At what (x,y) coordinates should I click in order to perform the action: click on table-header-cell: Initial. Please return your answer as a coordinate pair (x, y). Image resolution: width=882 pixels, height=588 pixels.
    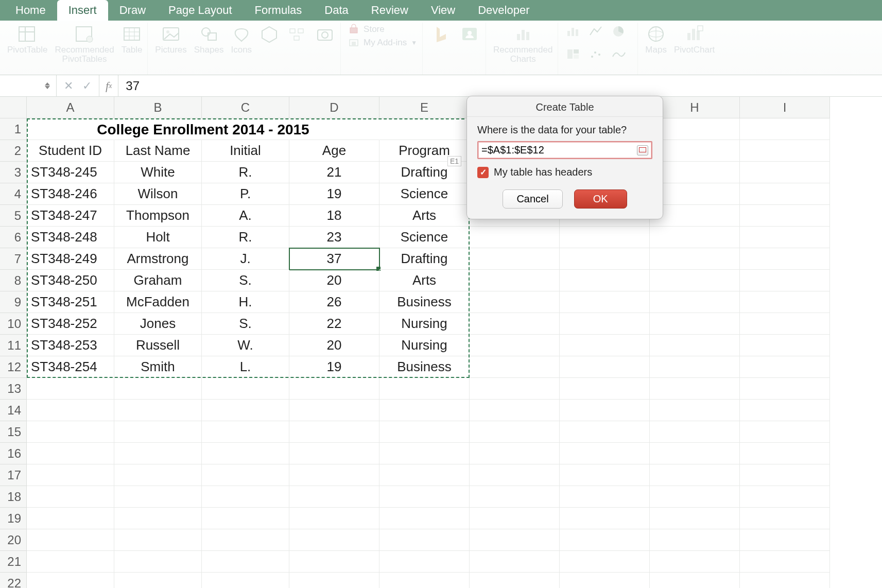
    Looking at the image, I should click on (246, 151).